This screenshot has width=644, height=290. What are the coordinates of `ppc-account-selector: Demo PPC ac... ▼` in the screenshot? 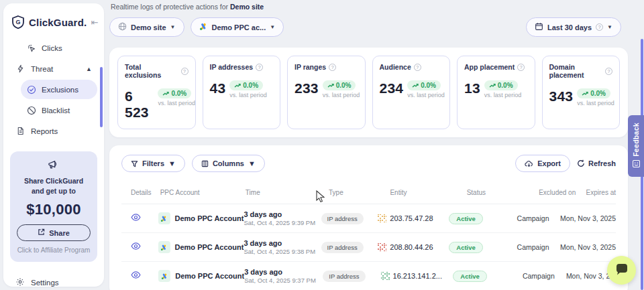 It's located at (237, 27).